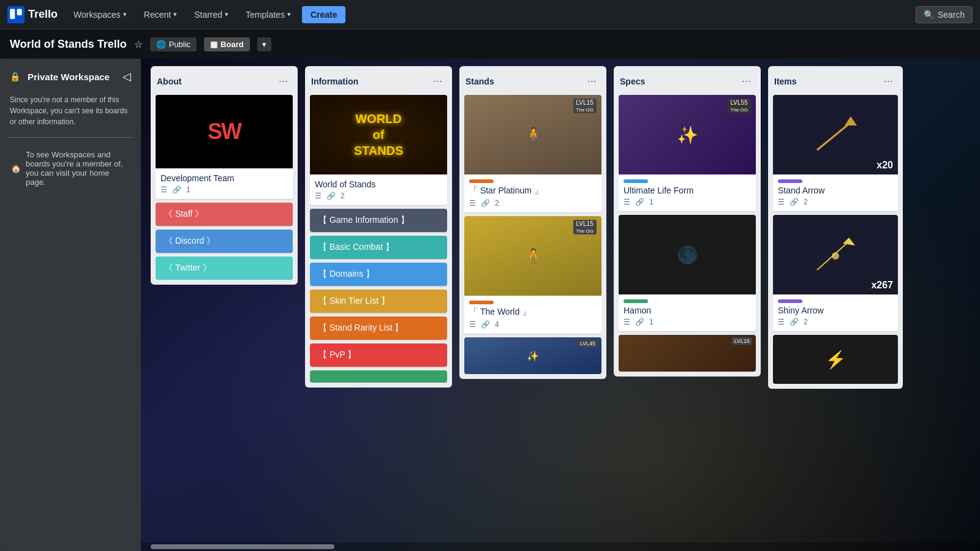 This screenshot has height=551, width=980. What do you see at coordinates (533, 234) in the screenshot?
I see `column-stands-items: 🧍 LVL15The OG 「 Star Platinum 」 ☰ 🔗 2` at bounding box center [533, 234].